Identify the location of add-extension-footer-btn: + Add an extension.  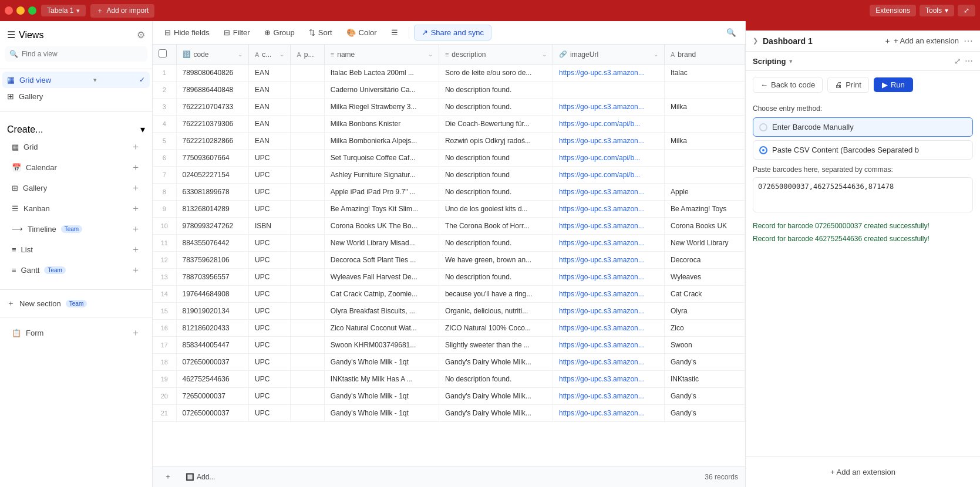
(863, 472).